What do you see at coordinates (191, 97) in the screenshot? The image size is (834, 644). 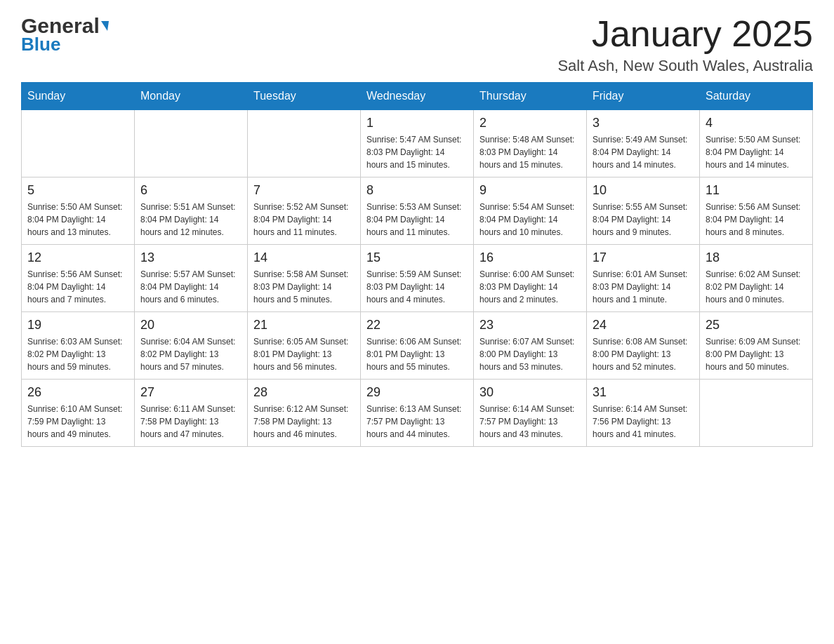 I see `col-monday: Monday` at bounding box center [191, 97].